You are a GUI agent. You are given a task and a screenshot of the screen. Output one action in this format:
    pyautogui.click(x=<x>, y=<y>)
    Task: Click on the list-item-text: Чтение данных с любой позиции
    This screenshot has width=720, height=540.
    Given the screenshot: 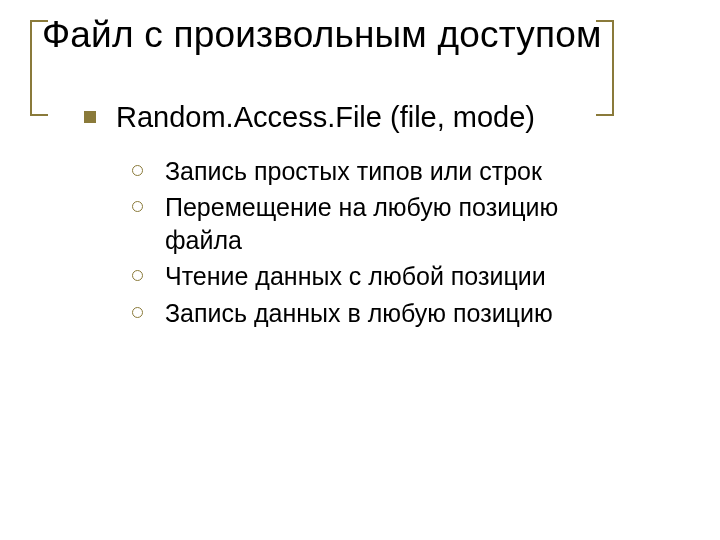 What is the action you would take?
    pyautogui.click(x=356, y=276)
    